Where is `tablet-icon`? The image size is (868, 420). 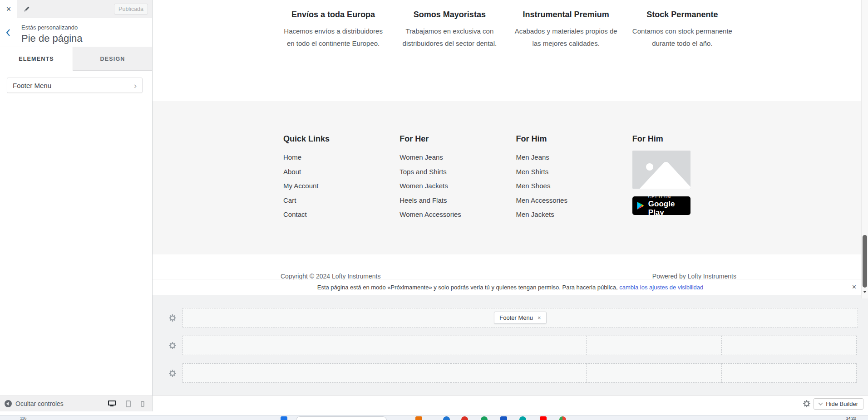
tablet-icon is located at coordinates (128, 404).